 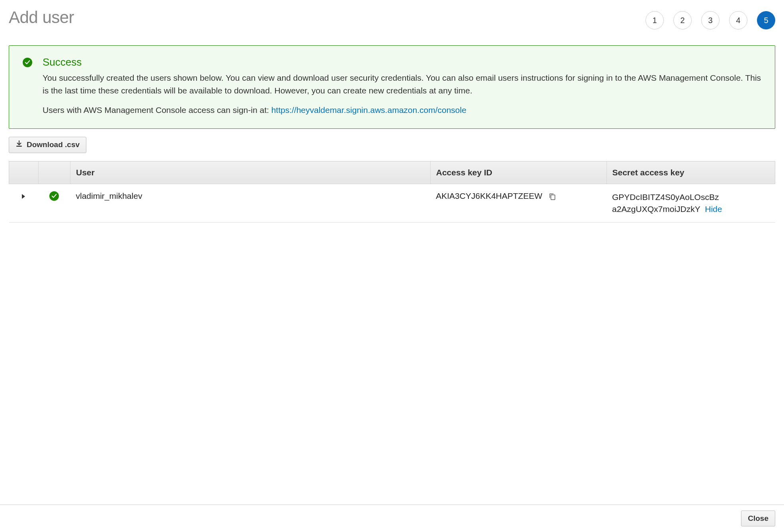 What do you see at coordinates (402, 84) in the screenshot?
I see `alert-body-text: You successfully created the users shown…` at bounding box center [402, 84].